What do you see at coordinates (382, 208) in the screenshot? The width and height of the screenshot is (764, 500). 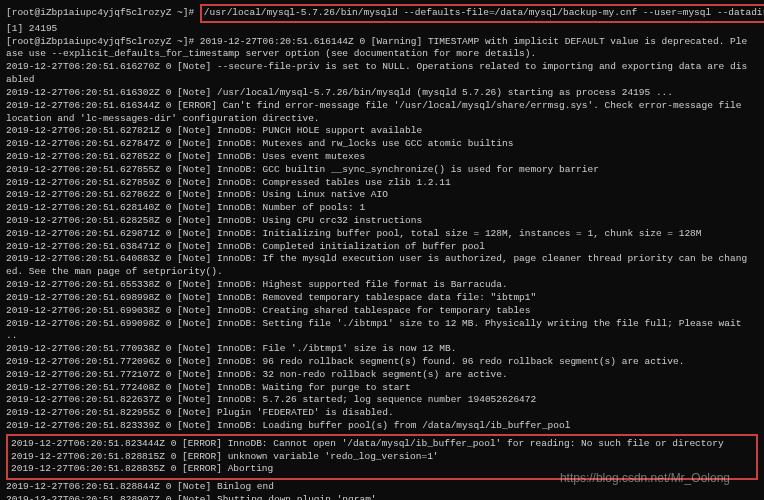 I see `log-line: 2019-12-27T06:20:51.628140Z 0 [Note] Inn…` at bounding box center [382, 208].